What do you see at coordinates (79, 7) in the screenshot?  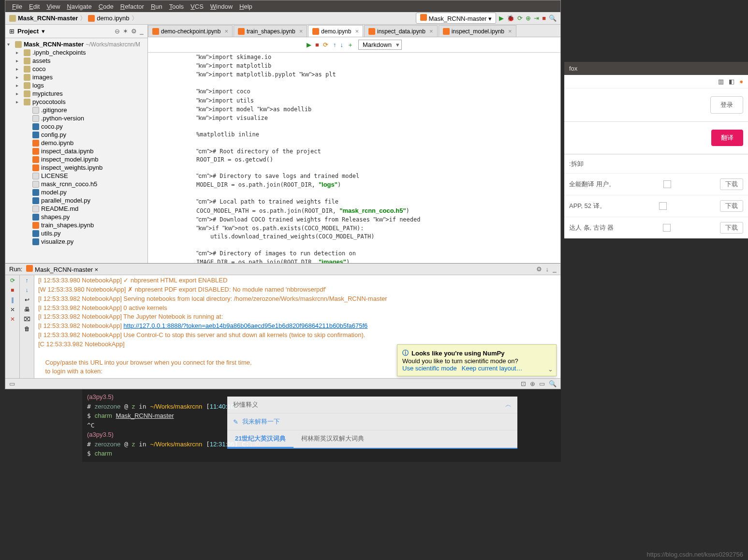 I see `menu-navigate: Navigate` at bounding box center [79, 7].